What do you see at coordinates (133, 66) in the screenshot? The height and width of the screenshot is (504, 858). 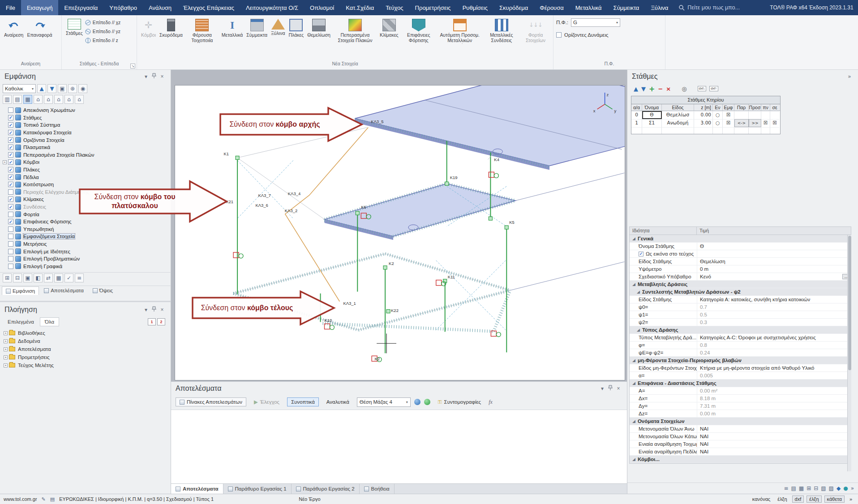 I see `dialog-launcher-icon: ↘` at bounding box center [133, 66].